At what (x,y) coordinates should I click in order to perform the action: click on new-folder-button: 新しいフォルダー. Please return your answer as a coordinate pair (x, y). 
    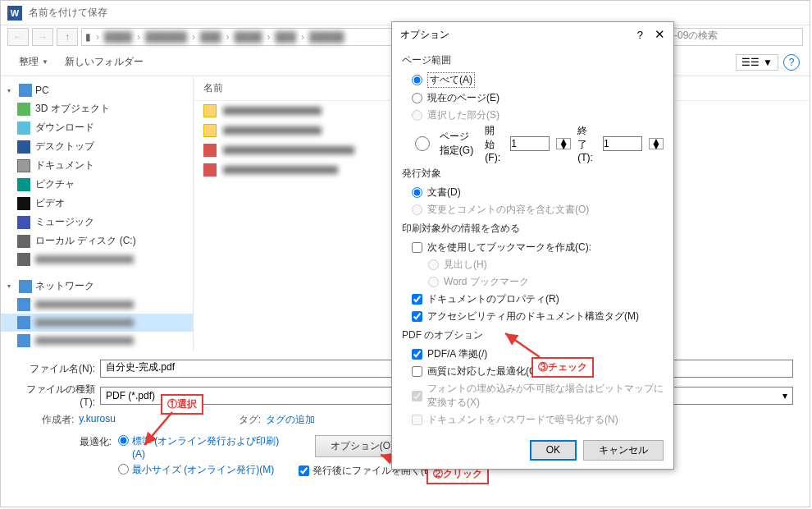
    Looking at the image, I should click on (104, 62).